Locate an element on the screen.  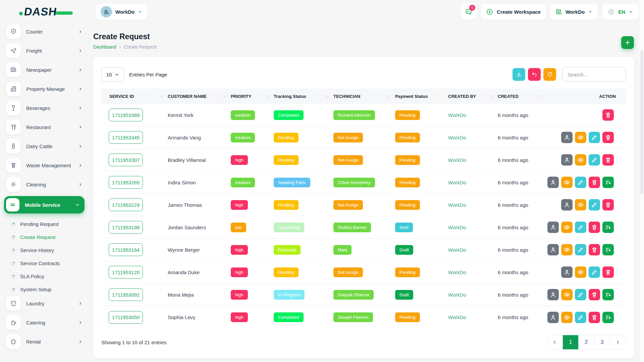
sidebar-item-service-history: Service History is located at coordinates (44, 250).